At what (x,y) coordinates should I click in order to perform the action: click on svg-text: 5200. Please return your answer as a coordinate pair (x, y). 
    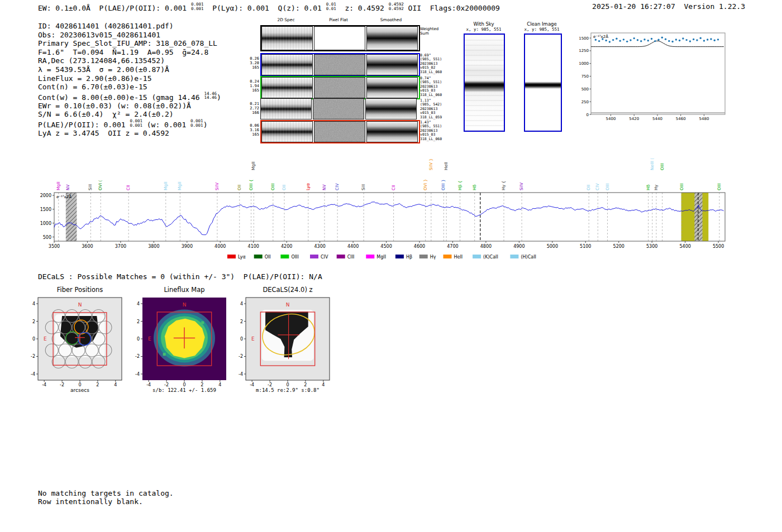
    Looking at the image, I should click on (619, 247).